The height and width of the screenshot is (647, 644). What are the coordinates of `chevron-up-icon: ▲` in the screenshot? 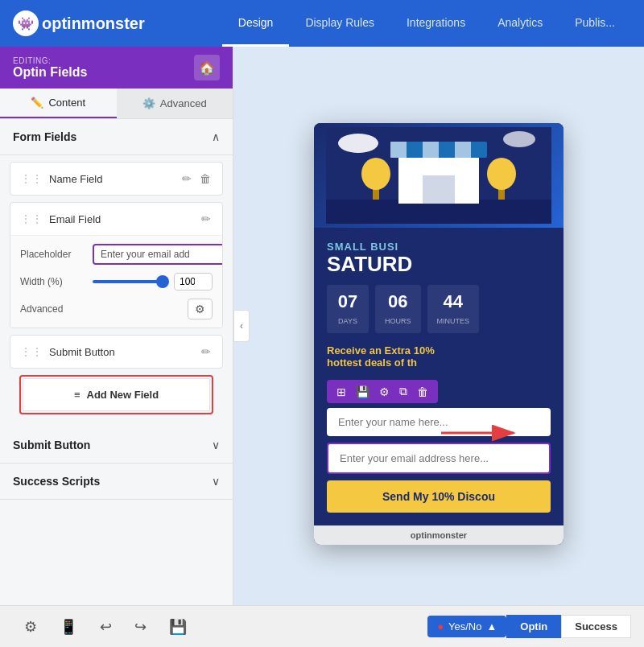 It's located at (491, 626).